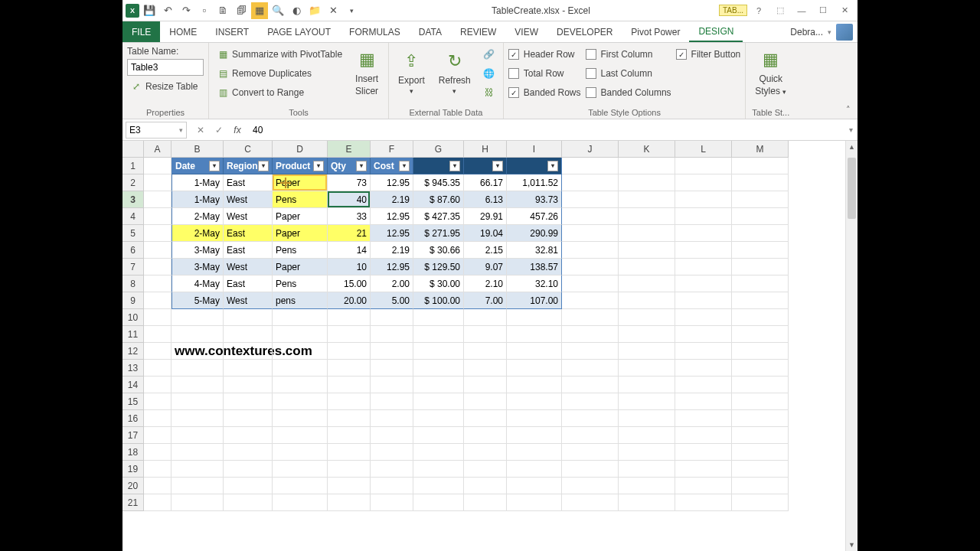 The width and height of the screenshot is (980, 551). Describe the element at coordinates (534, 267) in the screenshot. I see `cell: 138.57` at that location.